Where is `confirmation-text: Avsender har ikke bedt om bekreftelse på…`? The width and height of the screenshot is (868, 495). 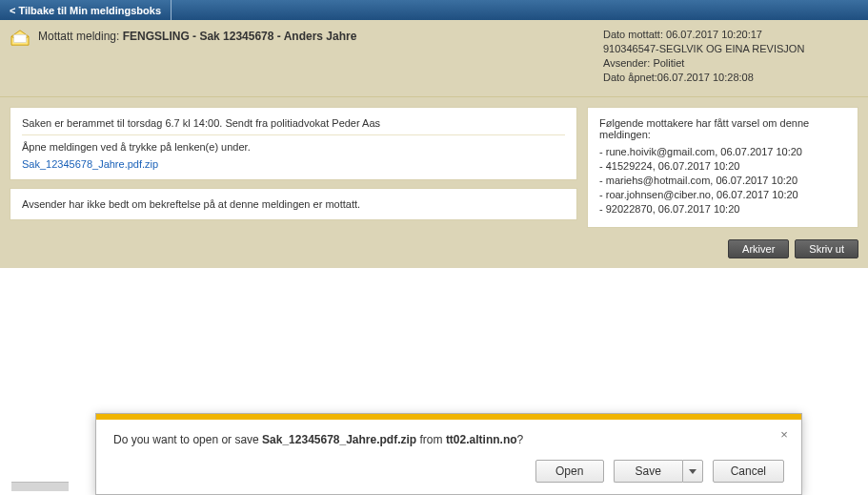 confirmation-text: Avsender har ikke bedt om bekreftelse på… is located at coordinates (293, 204).